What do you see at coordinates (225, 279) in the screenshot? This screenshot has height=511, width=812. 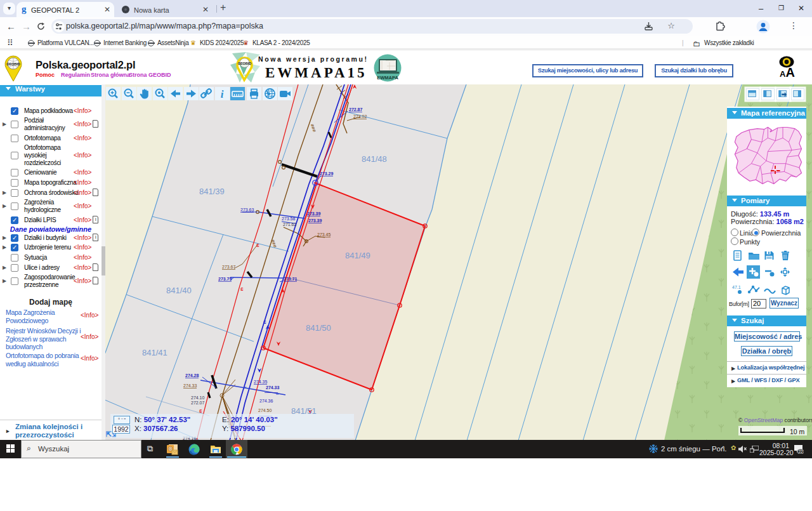 I see `svg-text: 273.75` at bounding box center [225, 279].